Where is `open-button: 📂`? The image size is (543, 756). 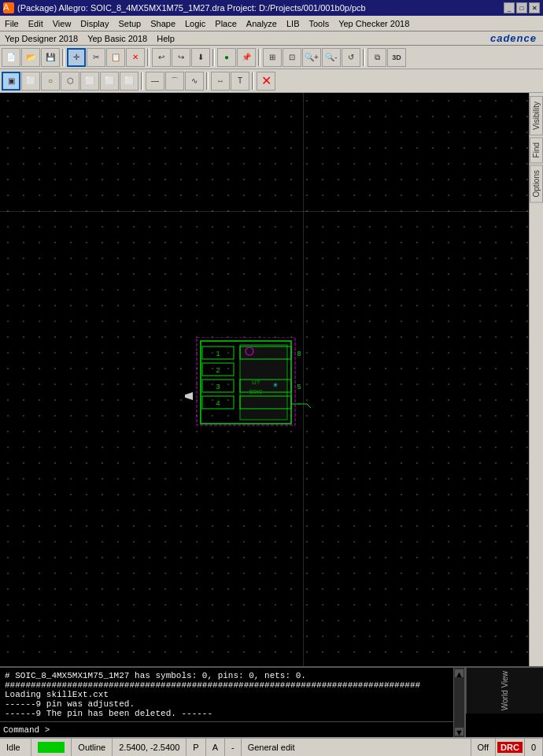
open-button: 📂 is located at coordinates (31, 57).